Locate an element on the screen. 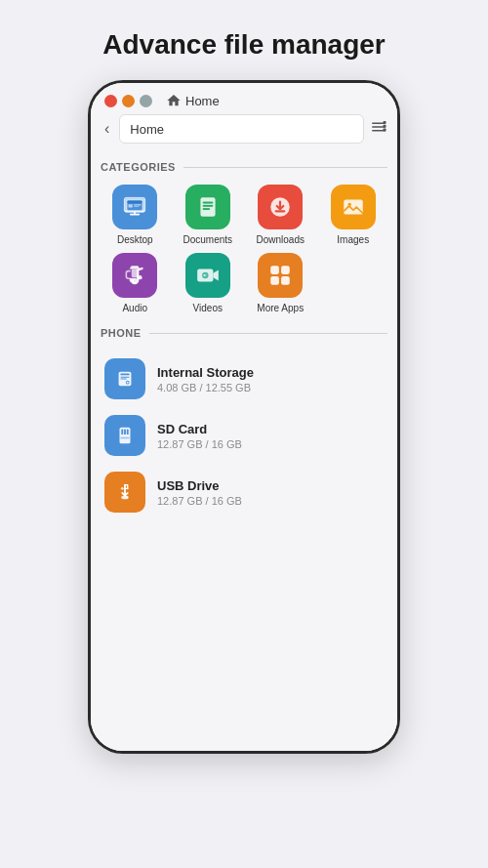 This screenshot has height=868, width=488. breadcrumb-text: Home is located at coordinates (146, 129).